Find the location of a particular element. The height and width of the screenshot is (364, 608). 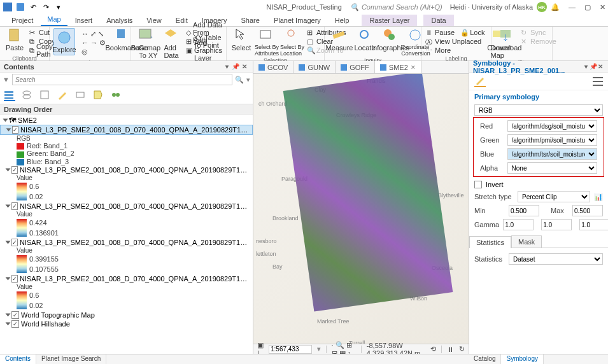

minimize-button: — is located at coordinates (572, 8).